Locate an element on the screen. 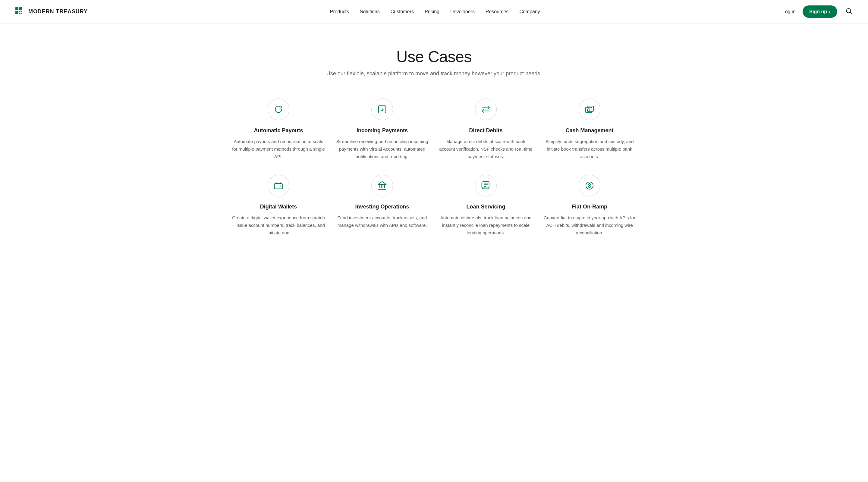 The height and width of the screenshot is (482, 868). sign-up-button: Sign up › is located at coordinates (820, 11).